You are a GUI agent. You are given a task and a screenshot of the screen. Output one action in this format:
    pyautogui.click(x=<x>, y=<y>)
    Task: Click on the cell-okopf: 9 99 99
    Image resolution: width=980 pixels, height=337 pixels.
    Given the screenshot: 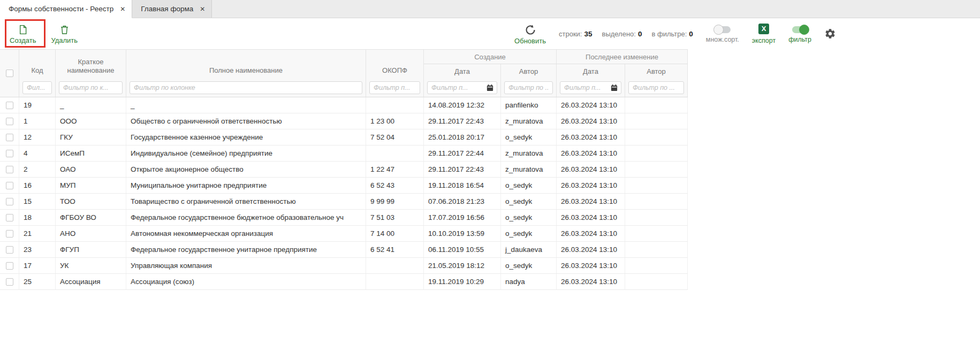 What is the action you would take?
    pyautogui.click(x=395, y=201)
    